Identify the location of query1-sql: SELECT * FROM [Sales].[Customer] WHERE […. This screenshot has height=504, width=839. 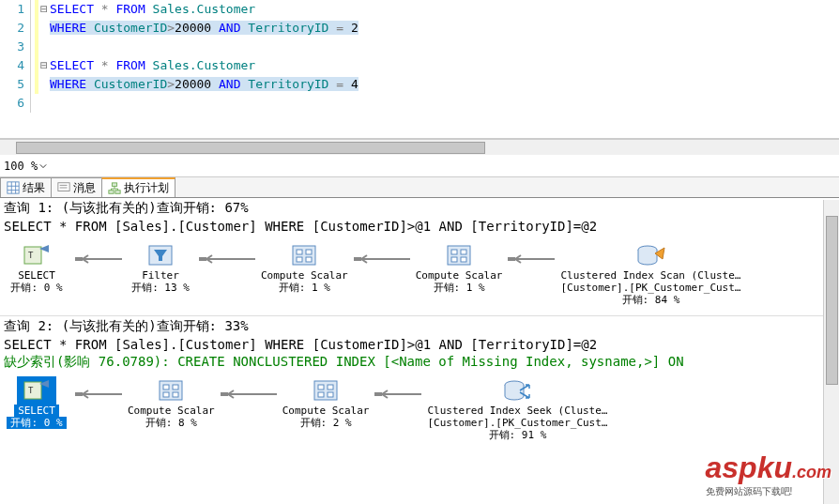
(420, 227).